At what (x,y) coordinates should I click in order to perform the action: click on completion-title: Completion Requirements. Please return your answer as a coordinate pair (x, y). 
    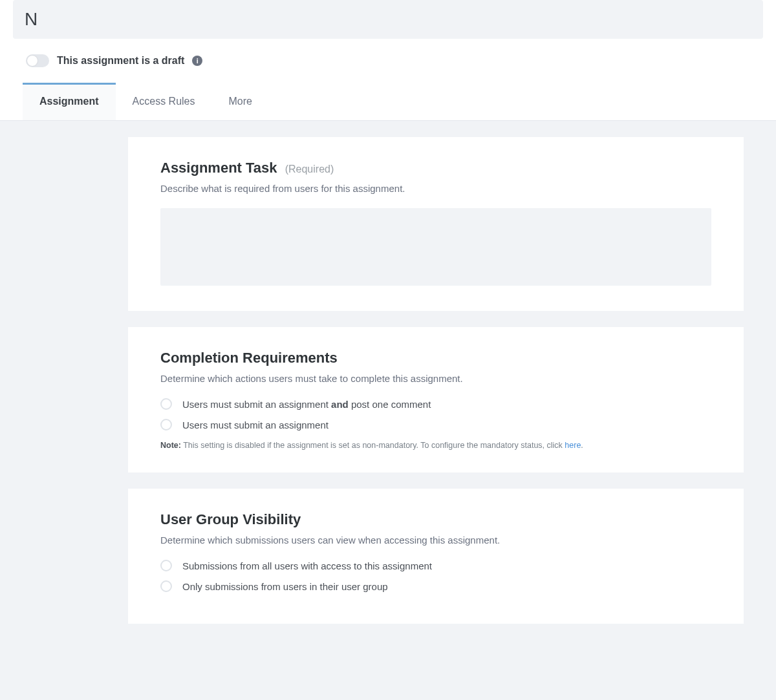
    Looking at the image, I should click on (436, 358).